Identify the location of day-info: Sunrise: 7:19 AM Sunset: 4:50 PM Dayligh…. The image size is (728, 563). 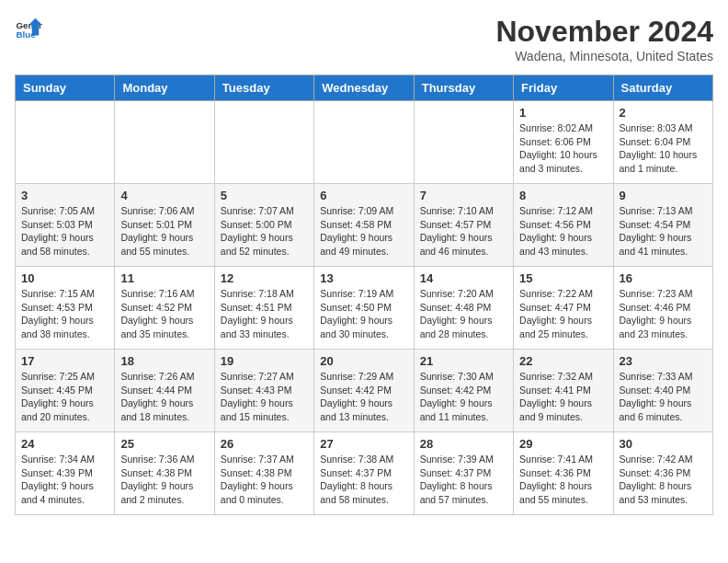
(364, 315).